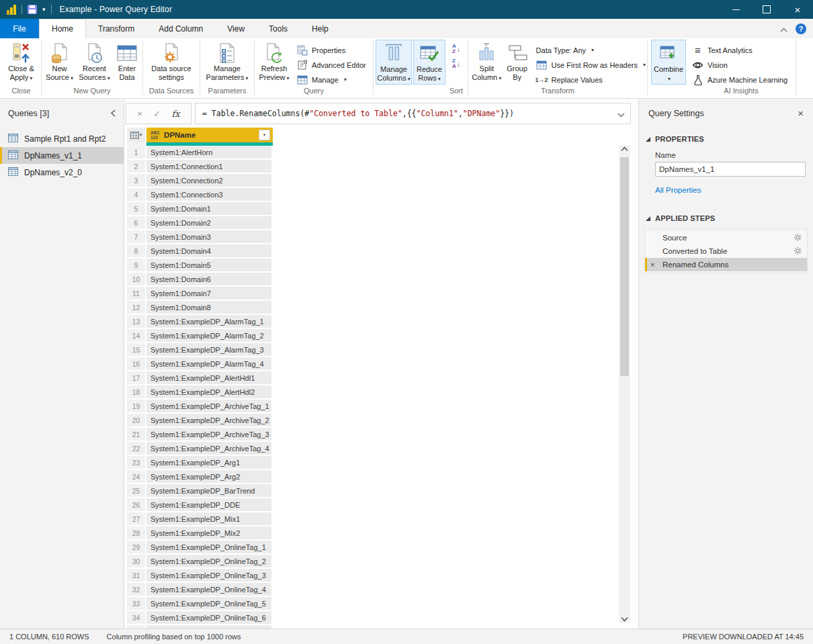 This screenshot has height=644, width=813. What do you see at coordinates (113, 113) in the screenshot?
I see `collapse-pane-icon` at bounding box center [113, 113].